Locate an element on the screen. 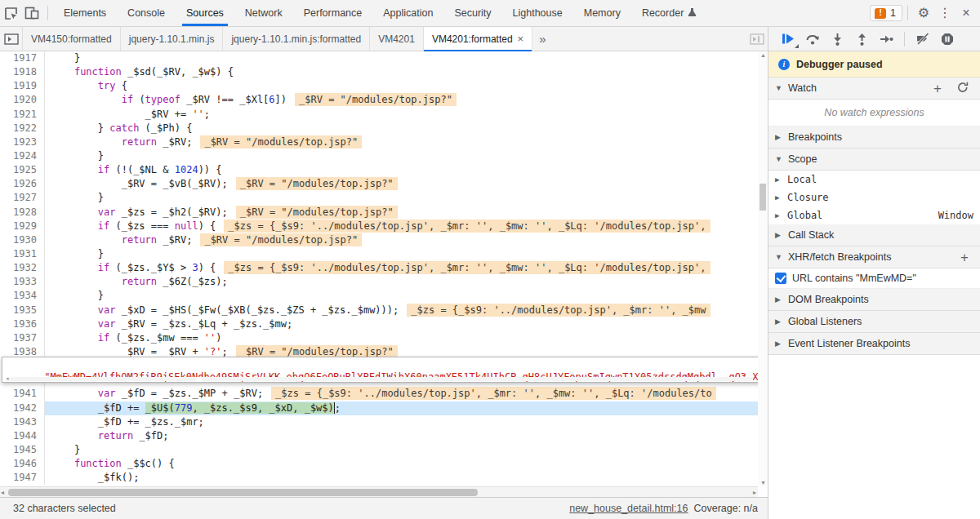 Image resolution: width=980 pixels, height=519 pixels. code-token: _$RV += is located at coordinates (121, 114).